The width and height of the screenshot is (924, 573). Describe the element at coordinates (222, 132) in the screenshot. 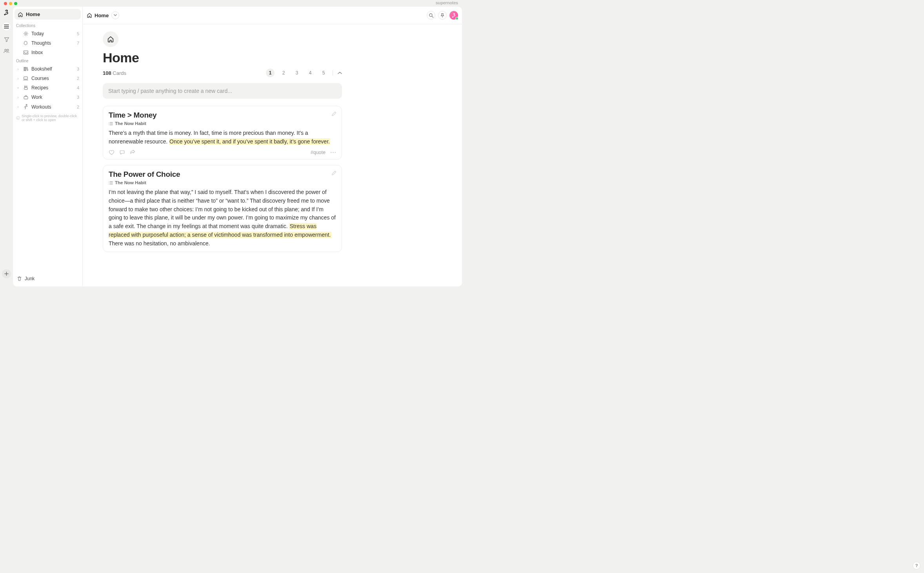

I see `card: Time > Money The Now Habit There’s a myt…` at that location.